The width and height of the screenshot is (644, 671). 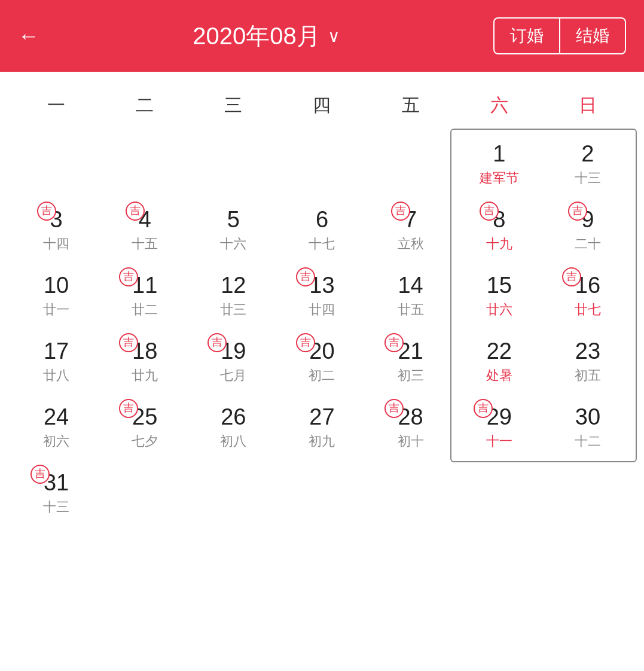 I want to click on day-number: 吉21, so click(x=410, y=352).